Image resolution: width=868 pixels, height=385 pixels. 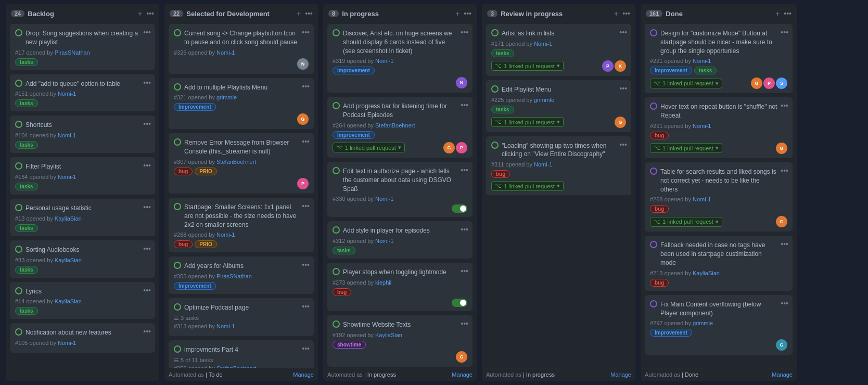 I want to click on card: ••• Shortcuts #104 opened by Nomi-1 task…, so click(x=82, y=134).